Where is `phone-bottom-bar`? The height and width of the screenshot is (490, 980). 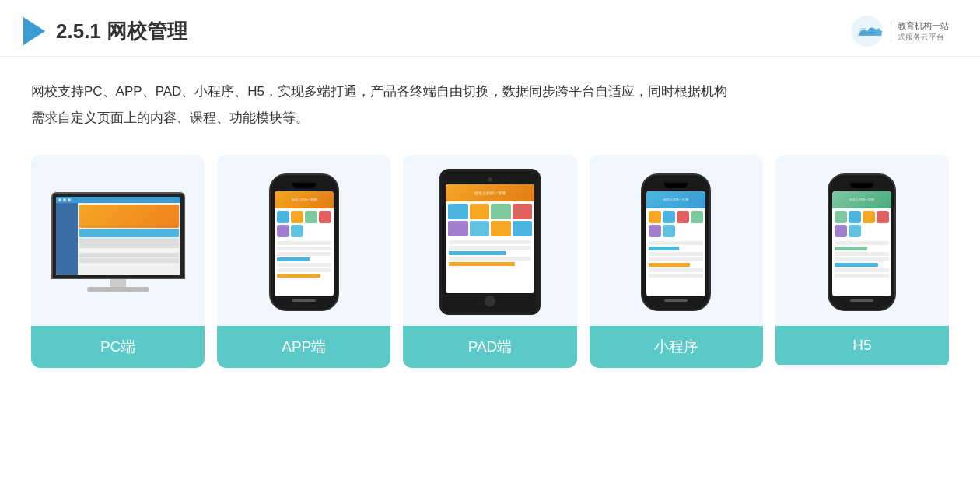 phone-bottom-bar is located at coordinates (304, 300).